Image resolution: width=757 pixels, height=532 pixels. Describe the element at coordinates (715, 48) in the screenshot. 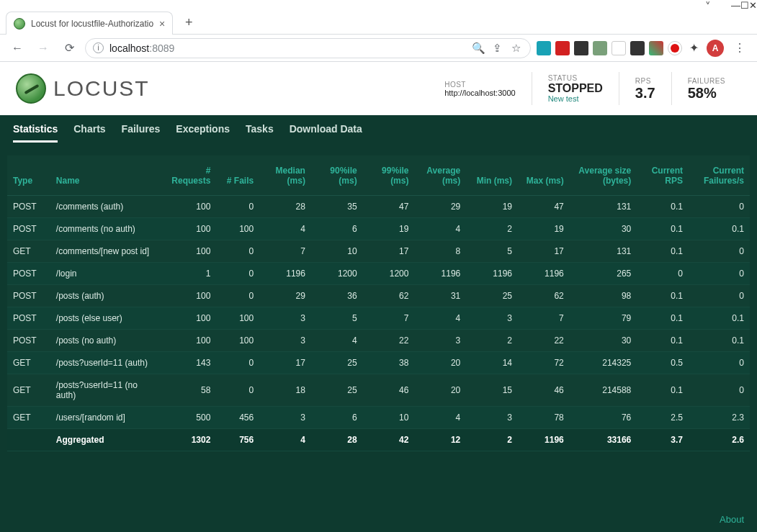

I see `profile-avatar: A` at that location.